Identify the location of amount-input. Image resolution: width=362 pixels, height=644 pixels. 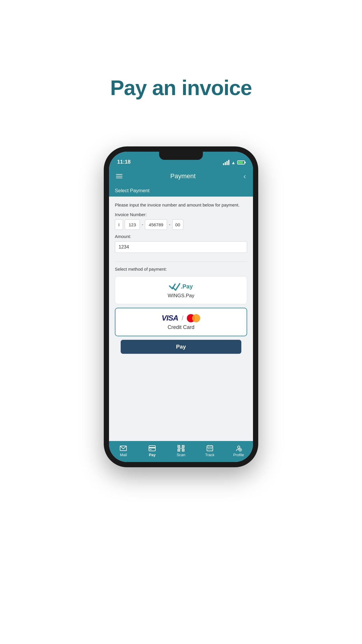
(181, 247).